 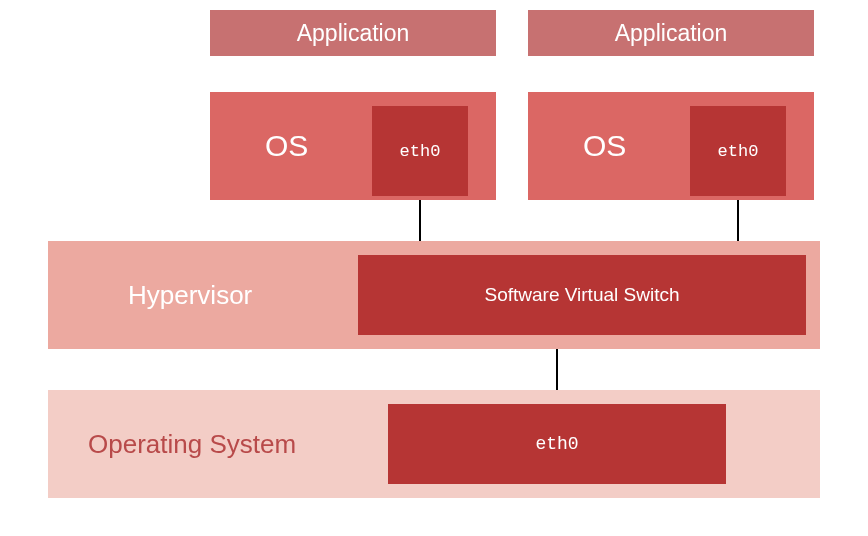 What do you see at coordinates (420, 152) in the screenshot?
I see `vm-eth-label-1: eth0` at bounding box center [420, 152].